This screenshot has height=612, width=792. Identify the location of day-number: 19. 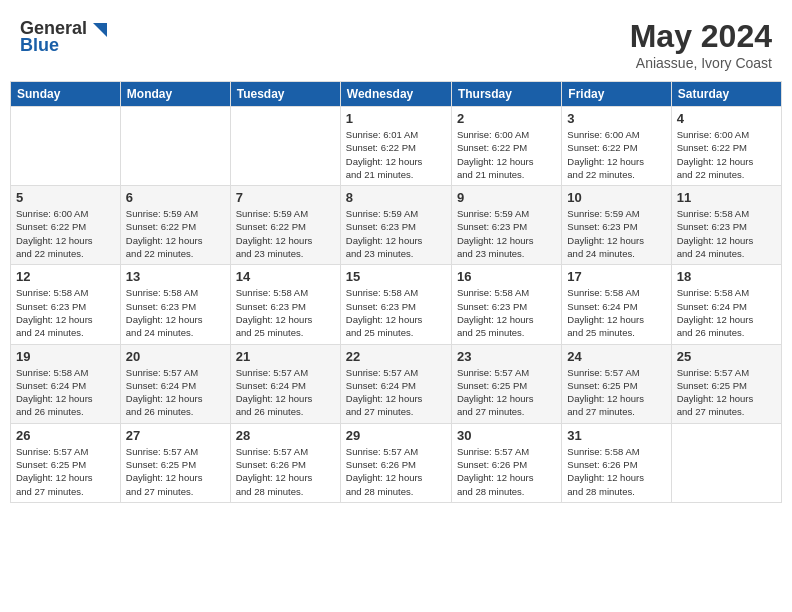
(66, 356).